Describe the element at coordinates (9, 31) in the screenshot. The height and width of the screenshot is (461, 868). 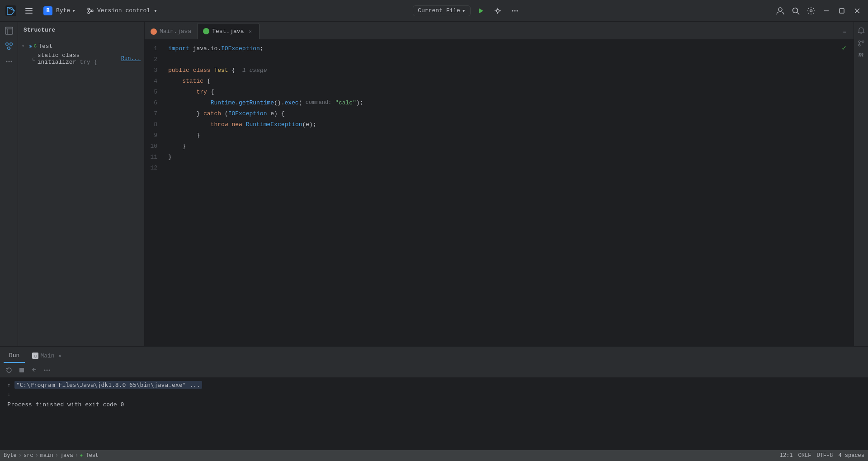
I see `project-tool-icon` at that location.